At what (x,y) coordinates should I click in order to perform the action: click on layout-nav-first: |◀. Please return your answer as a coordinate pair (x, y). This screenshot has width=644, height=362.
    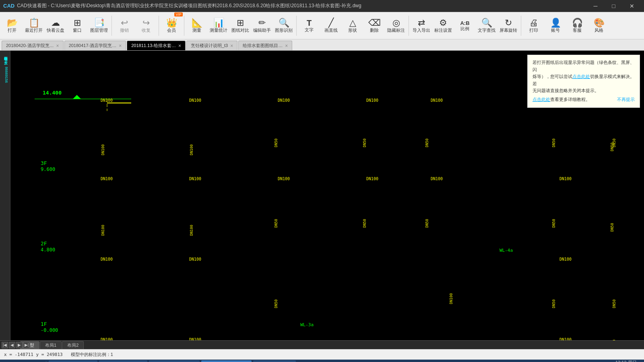
    Looking at the image, I should click on (5, 345).